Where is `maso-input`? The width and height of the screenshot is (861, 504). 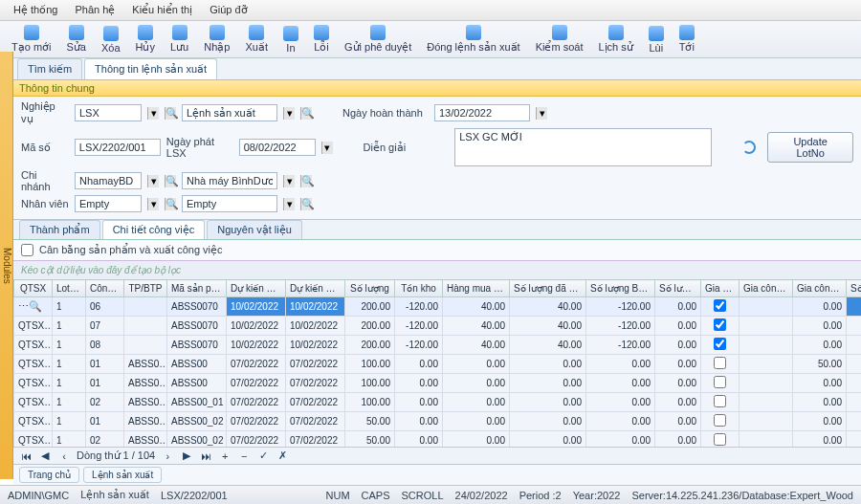
maso-input is located at coordinates (118, 147).